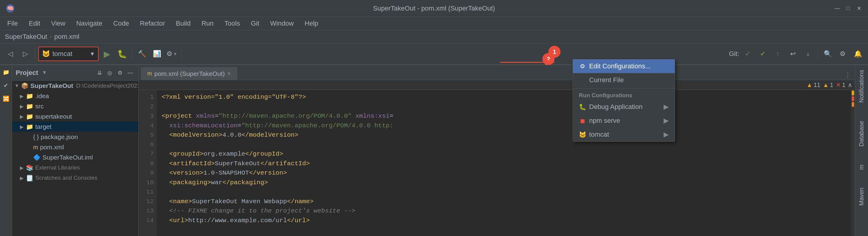  What do you see at coordinates (44, 73) in the screenshot?
I see `panel-dropdown-icon: ▼` at bounding box center [44, 73].